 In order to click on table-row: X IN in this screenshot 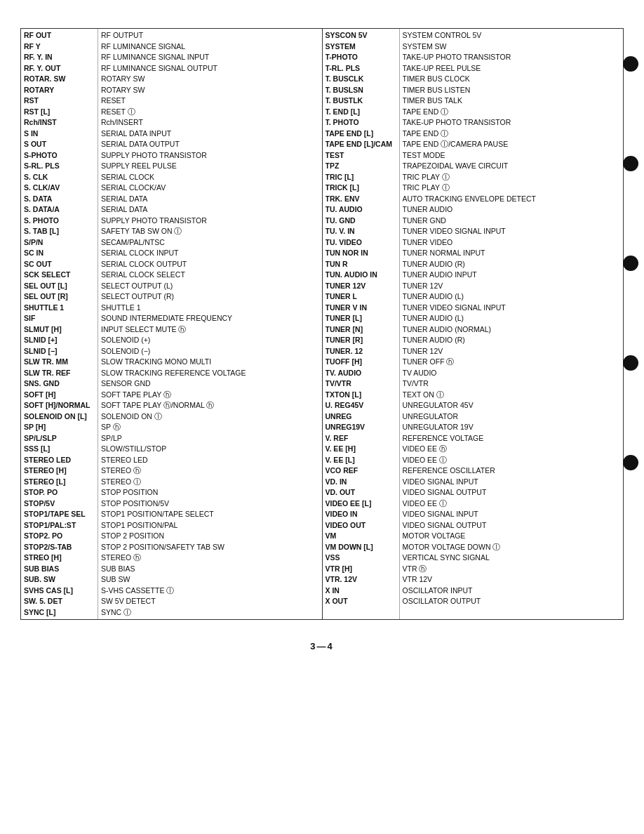, I will do `click(361, 591)`.